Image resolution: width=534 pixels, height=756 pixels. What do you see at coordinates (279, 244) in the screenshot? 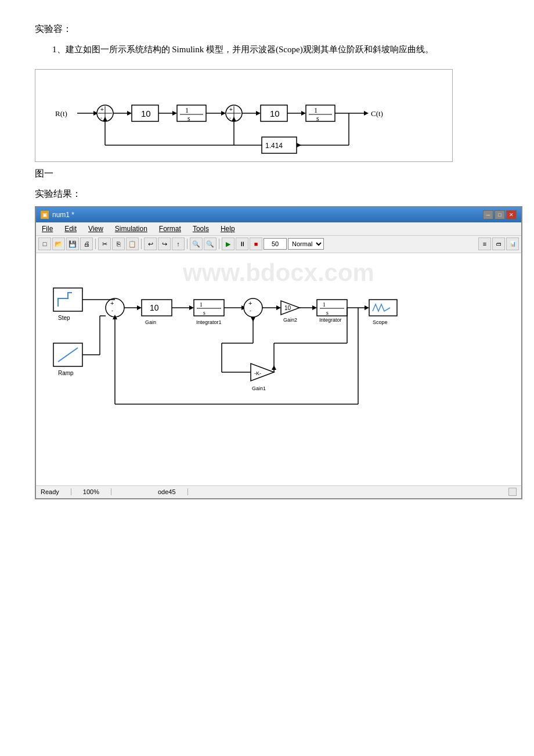
I see `toolbar: □ 📂 💾 🖨 ✂ ⎘ 📋 ↩ ↪ ↑ 🔍 🔍 ▶ ⏸ ■ 50 Normal …` at bounding box center [279, 244].